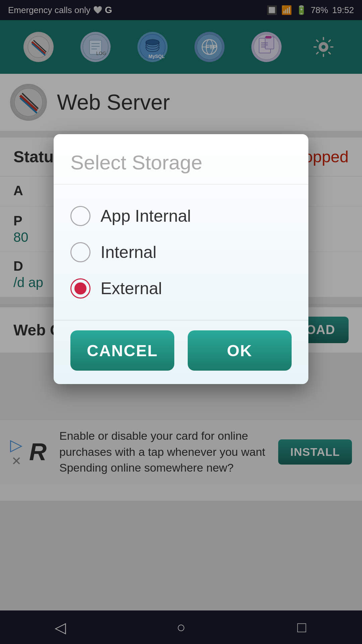 Image resolution: width=362 pixels, height=644 pixels. I want to click on option-external: External, so click(181, 288).